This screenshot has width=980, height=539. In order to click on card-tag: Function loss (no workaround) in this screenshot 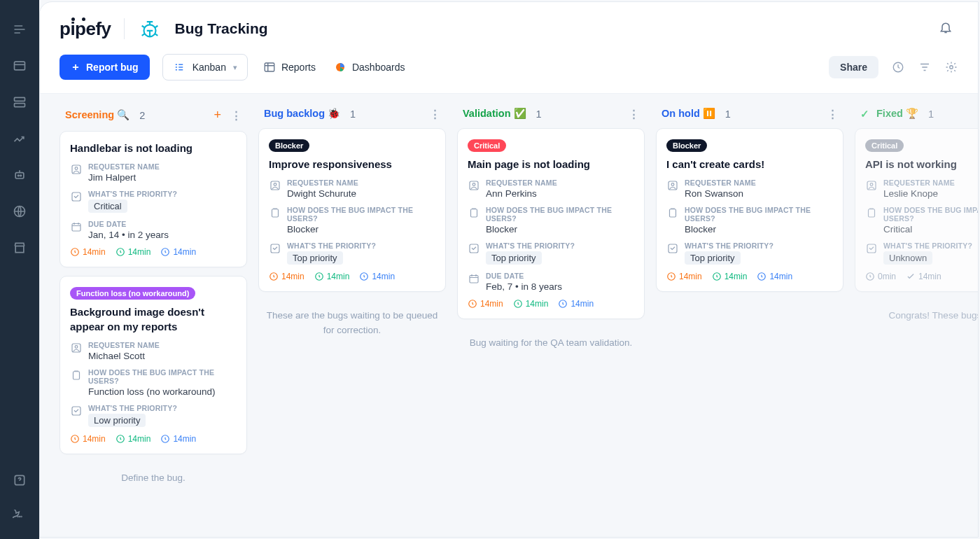, I will do `click(133, 293)`.